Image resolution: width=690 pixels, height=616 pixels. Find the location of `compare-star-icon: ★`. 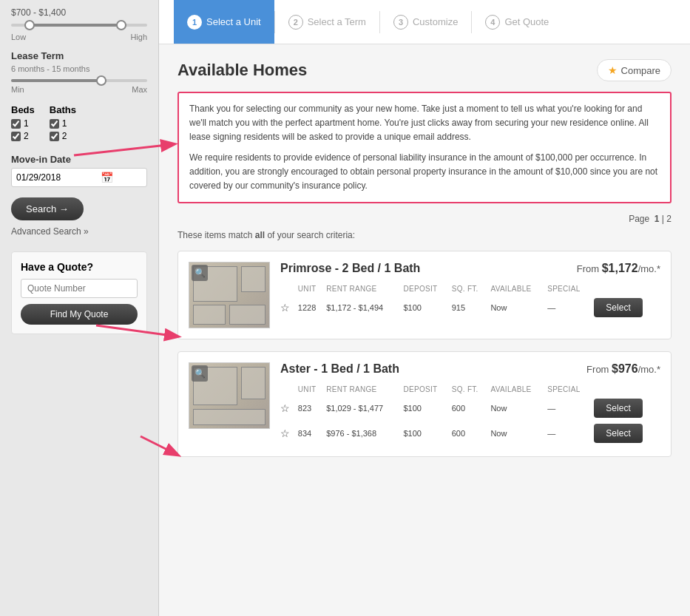

compare-star-icon: ★ is located at coordinates (612, 70).